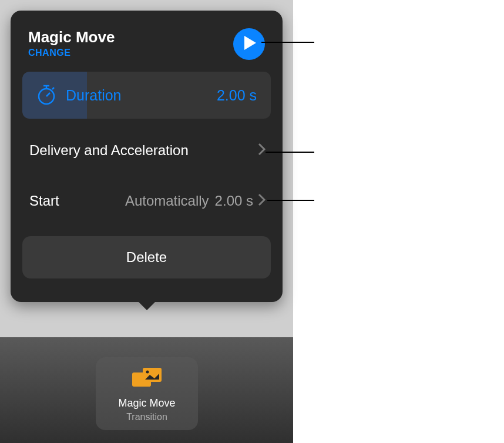  I want to click on popover-title: Magic Move, so click(72, 38).